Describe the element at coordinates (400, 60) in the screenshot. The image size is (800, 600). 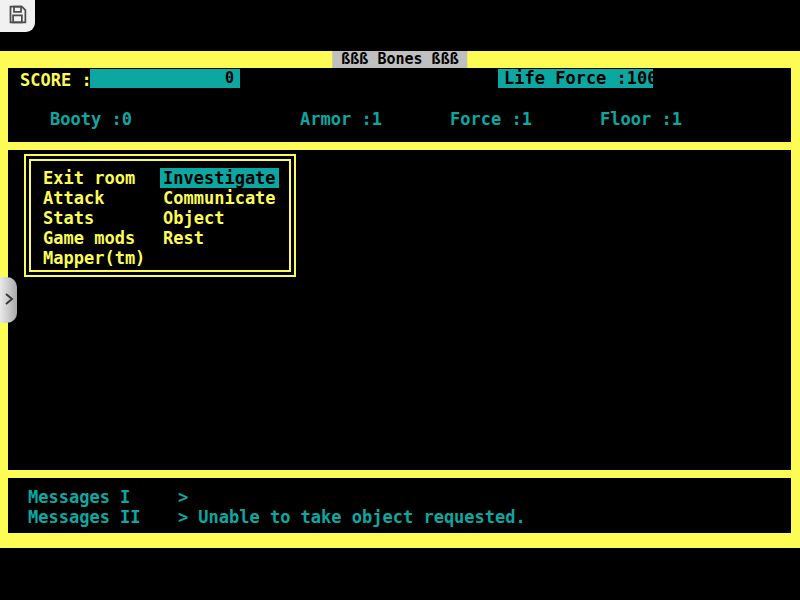
I see `game-title: ßßß Bones ßßß` at that location.